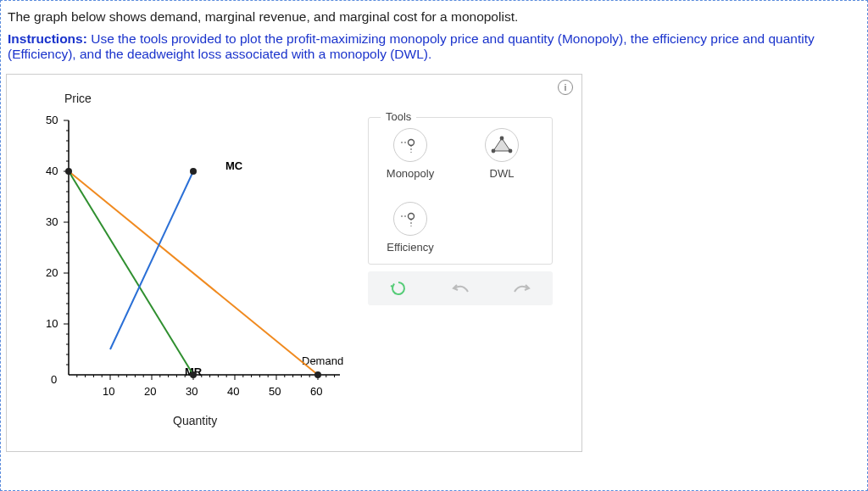 This screenshot has height=491, width=868. What do you see at coordinates (398, 288) in the screenshot?
I see `reset-icon` at bounding box center [398, 288].